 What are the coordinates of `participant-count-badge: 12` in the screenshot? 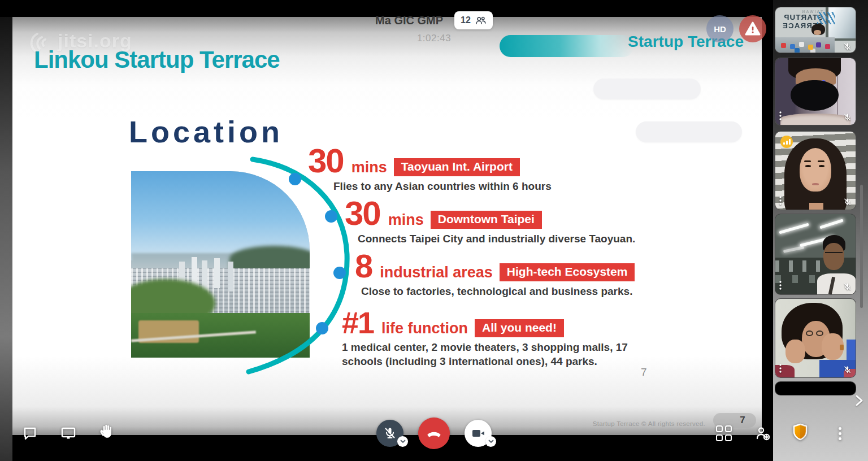 It's located at (474, 20).